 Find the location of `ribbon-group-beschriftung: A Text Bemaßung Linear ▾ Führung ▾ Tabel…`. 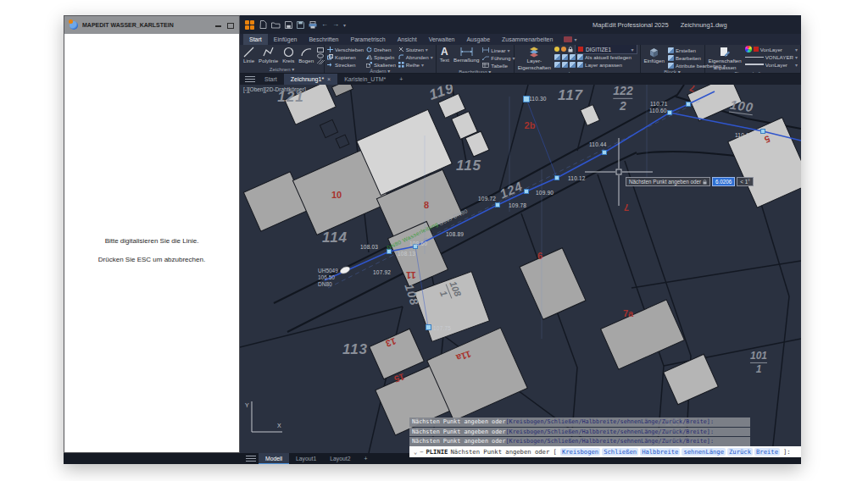

ribbon-group-beschriftung: A Text Bemaßung Linear ▾ Führung ▾ Tabel… is located at coordinates (476, 59).